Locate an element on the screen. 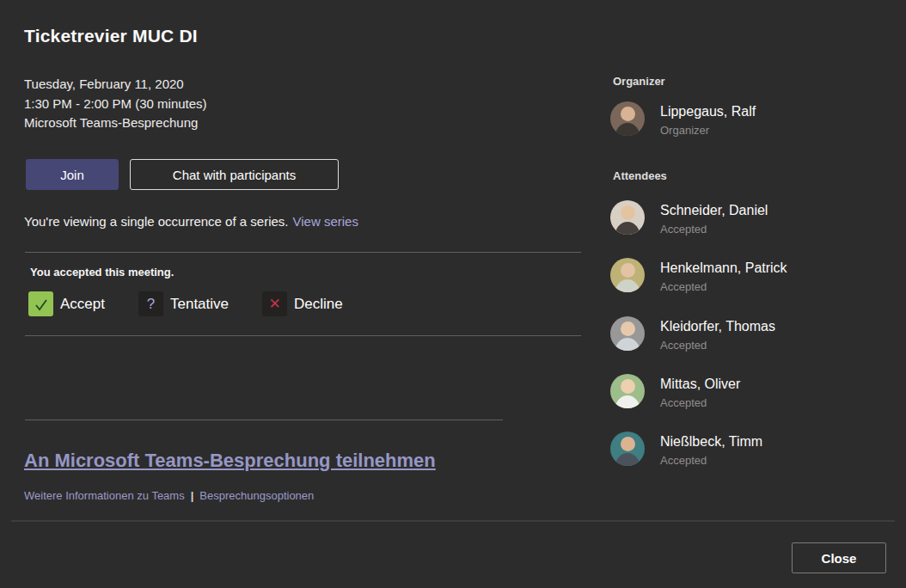 The image size is (906, 588). divider-rsvp-top is located at coordinates (303, 253).